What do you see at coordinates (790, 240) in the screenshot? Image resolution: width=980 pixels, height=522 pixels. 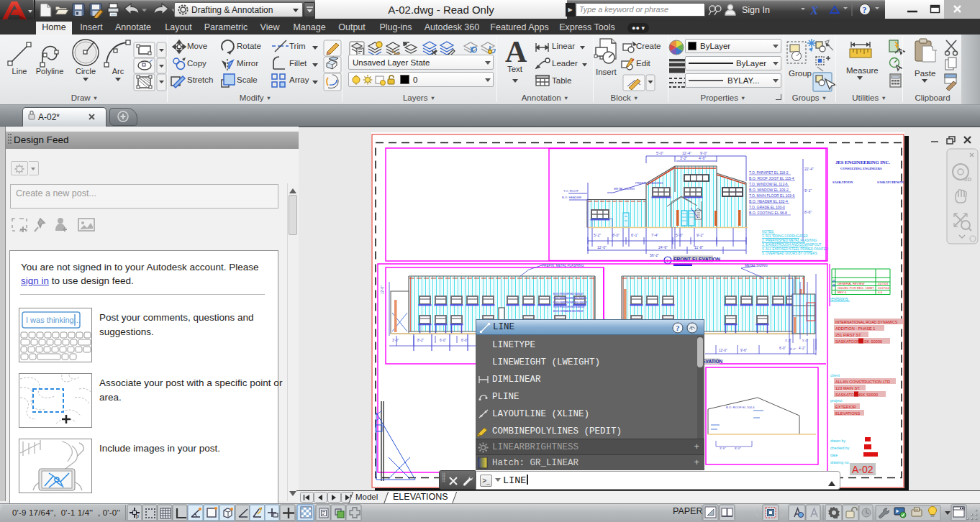 I see `svg-text: 2. PREFINISHED METAL FLASHING` at bounding box center [790, 240].